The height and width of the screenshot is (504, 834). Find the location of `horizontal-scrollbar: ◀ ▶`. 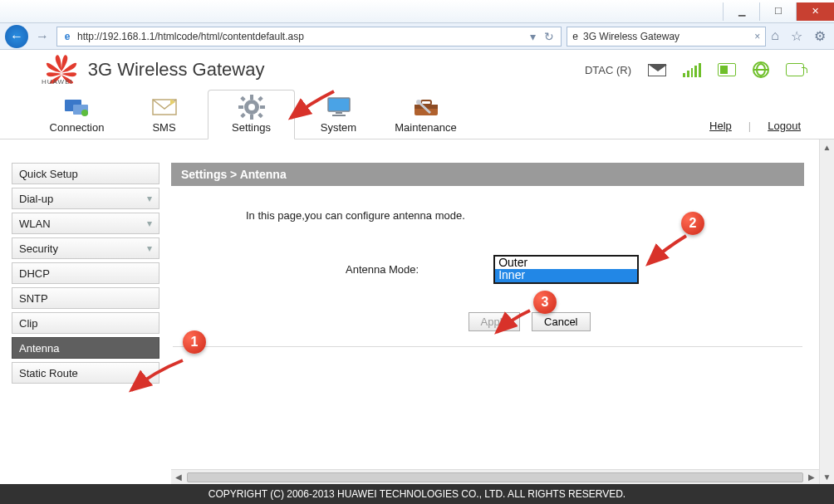

horizontal-scrollbar: ◀ ▶ is located at coordinates (495, 477).